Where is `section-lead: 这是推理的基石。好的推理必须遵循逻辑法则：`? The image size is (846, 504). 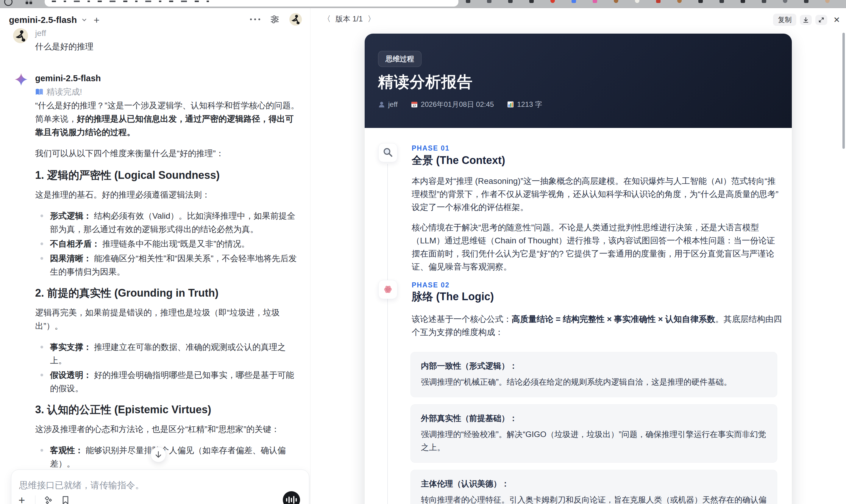 section-lead: 这是推理的基石。好的推理必须遵循逻辑法则： is located at coordinates (168, 195).